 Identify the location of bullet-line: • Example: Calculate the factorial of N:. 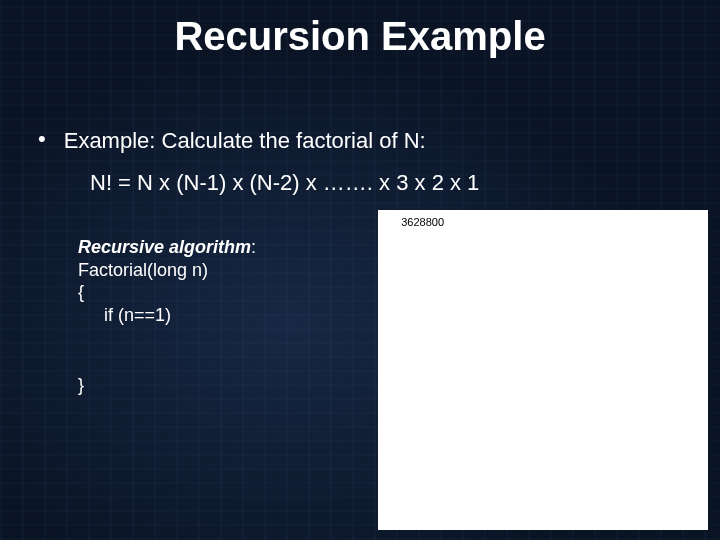
(232, 141).